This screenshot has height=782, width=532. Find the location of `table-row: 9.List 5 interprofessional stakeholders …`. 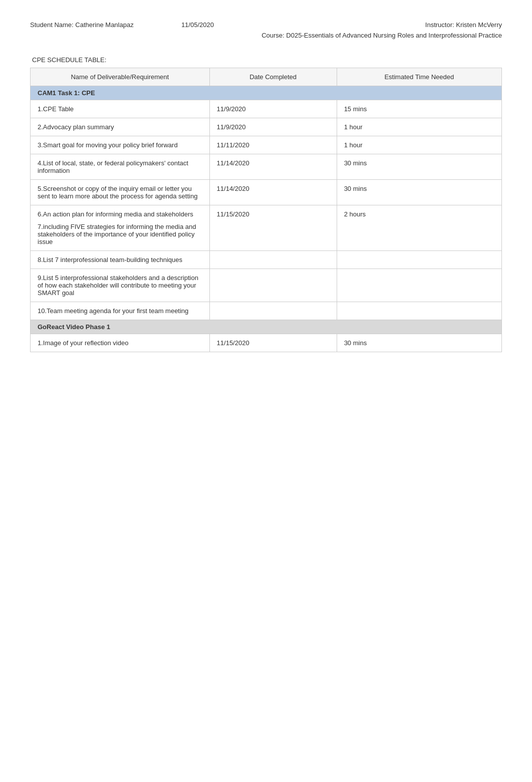

table-row: 9.List 5 interprofessional stakeholders … is located at coordinates (267, 285).